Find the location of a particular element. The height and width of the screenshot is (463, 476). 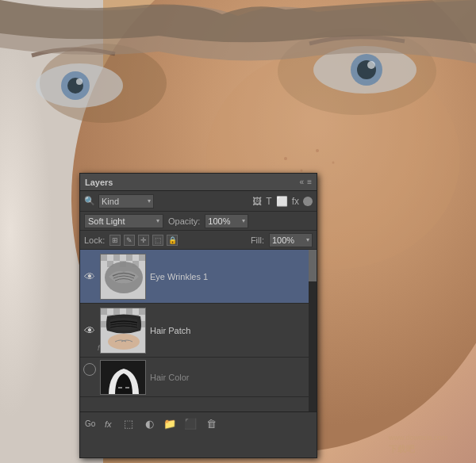

new-layer-icon: ⬛ is located at coordinates (190, 424).